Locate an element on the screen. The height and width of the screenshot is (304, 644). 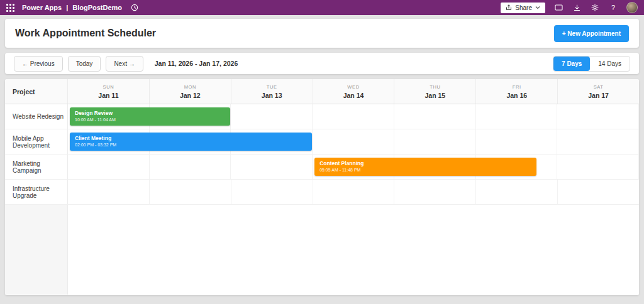
event-bar: Content Planning05:05 AM - 11:48 PM is located at coordinates (425, 167).